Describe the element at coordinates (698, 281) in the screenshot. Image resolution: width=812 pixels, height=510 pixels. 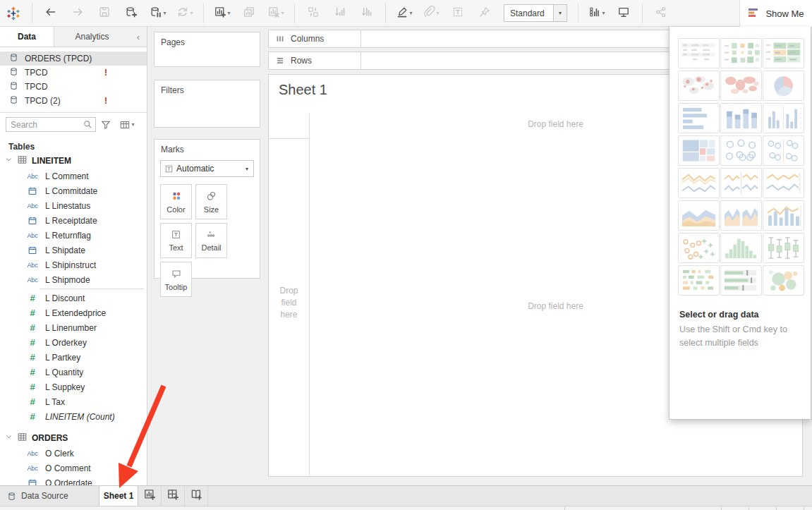
I see `showme-gantt` at that location.